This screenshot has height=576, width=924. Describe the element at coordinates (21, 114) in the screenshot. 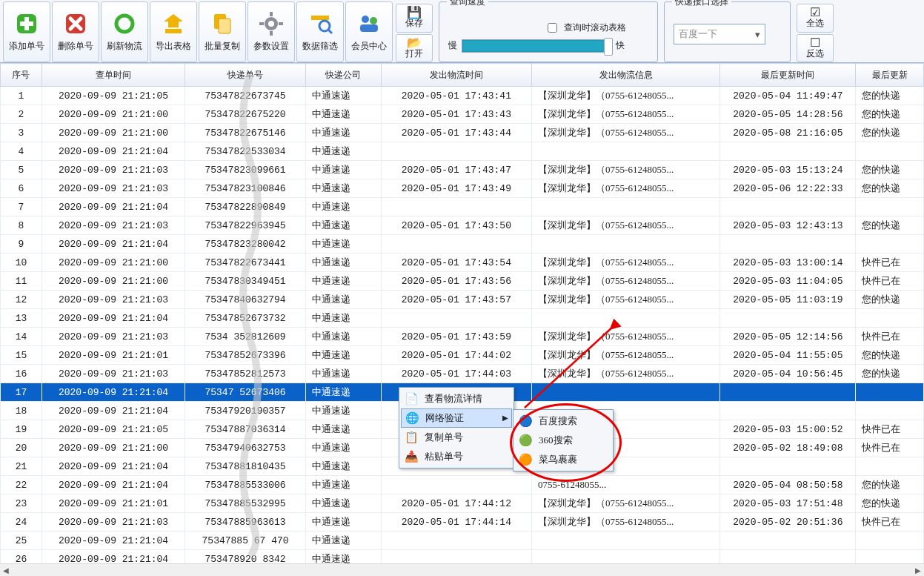

I see `cell-seq: 2` at that location.